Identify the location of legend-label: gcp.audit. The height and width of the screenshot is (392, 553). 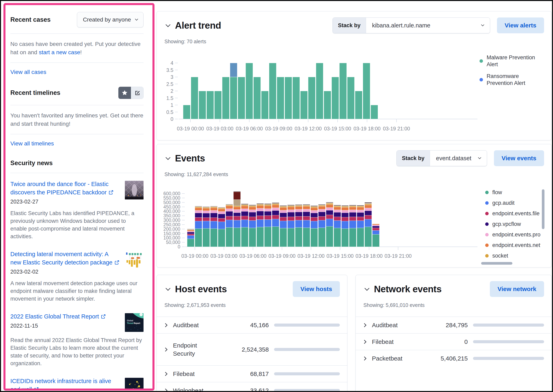
(503, 203).